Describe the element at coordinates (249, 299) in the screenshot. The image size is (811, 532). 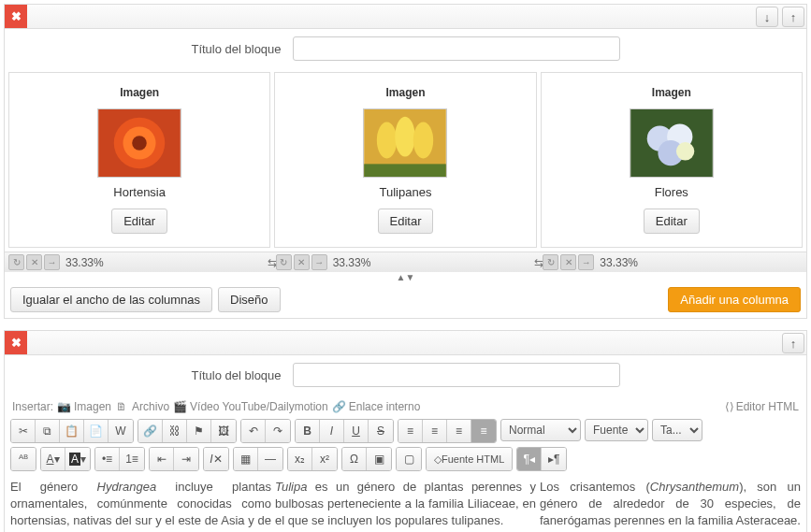
I see `design-button: Diseño` at that location.